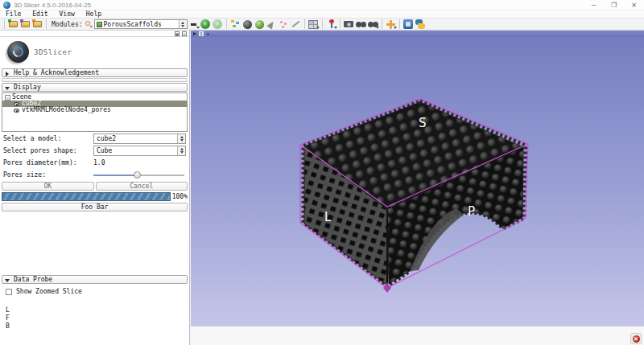 This screenshot has height=345, width=644. I want to click on shape-select-value: Cube, so click(105, 151).